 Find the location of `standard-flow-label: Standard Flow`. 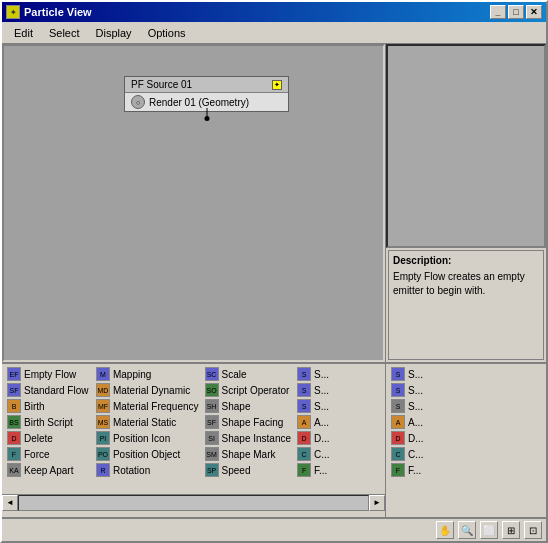

standard-flow-label: Standard Flow is located at coordinates (56, 390).